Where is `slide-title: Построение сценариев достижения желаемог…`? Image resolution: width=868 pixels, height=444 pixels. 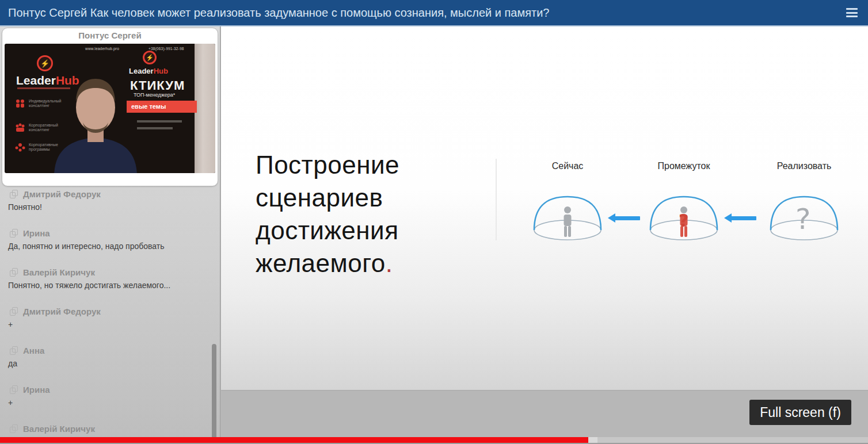
slide-title: Построение сценариев достижения желаемог… is located at coordinates (328, 214).